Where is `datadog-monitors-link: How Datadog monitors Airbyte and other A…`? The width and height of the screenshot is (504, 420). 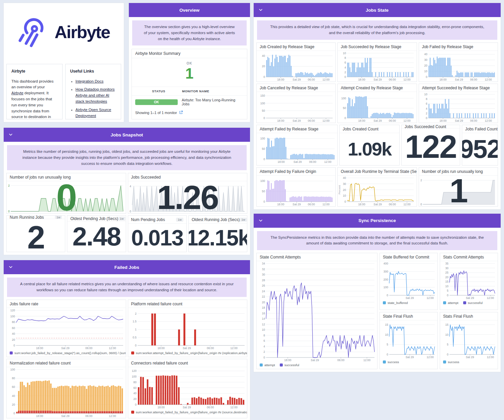 datadog-monitors-link: How Datadog monitors Airbyte and other A… is located at coordinates (95, 95).